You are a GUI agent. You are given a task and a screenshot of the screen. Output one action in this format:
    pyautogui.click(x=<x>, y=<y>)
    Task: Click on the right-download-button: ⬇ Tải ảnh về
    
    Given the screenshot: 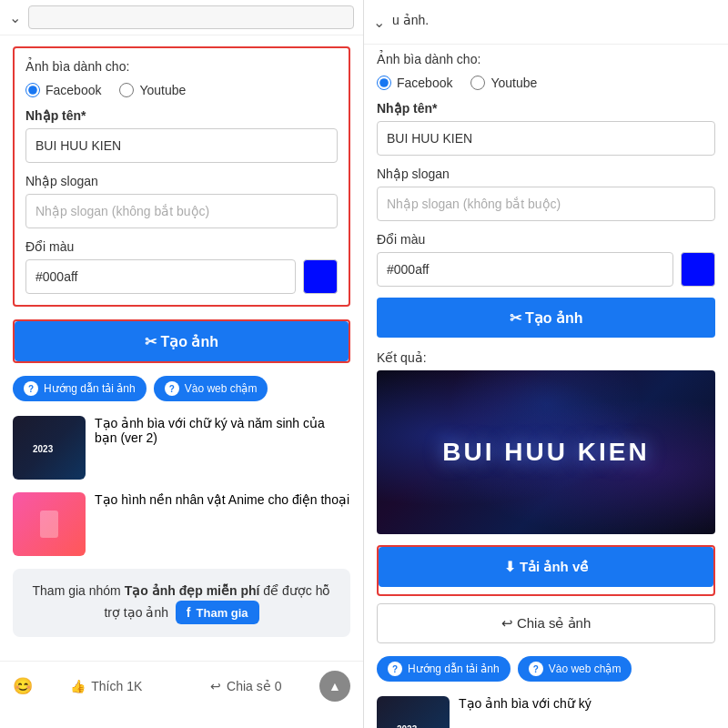 What is the action you would take?
    pyautogui.click(x=546, y=567)
    